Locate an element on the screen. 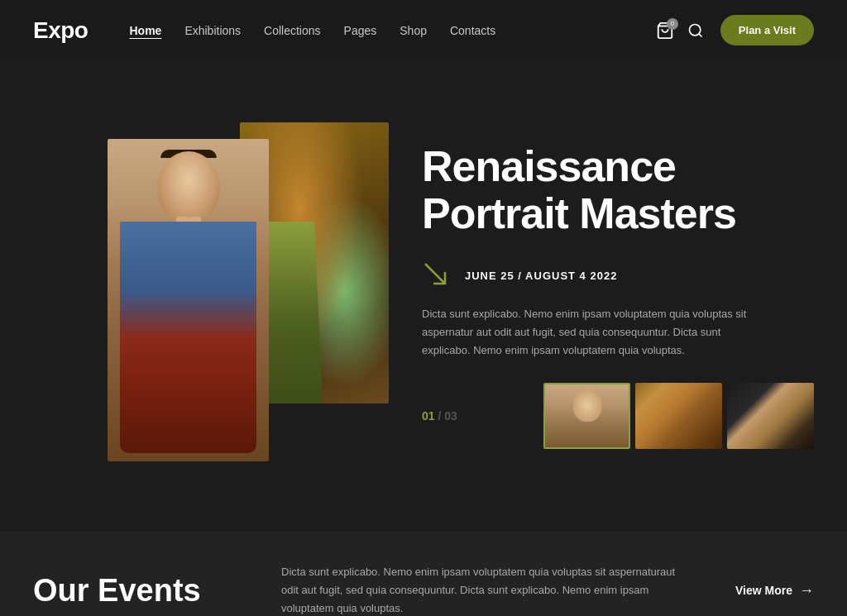 This screenshot has height=616, width=847. nav-home: Home is located at coordinates (146, 31).